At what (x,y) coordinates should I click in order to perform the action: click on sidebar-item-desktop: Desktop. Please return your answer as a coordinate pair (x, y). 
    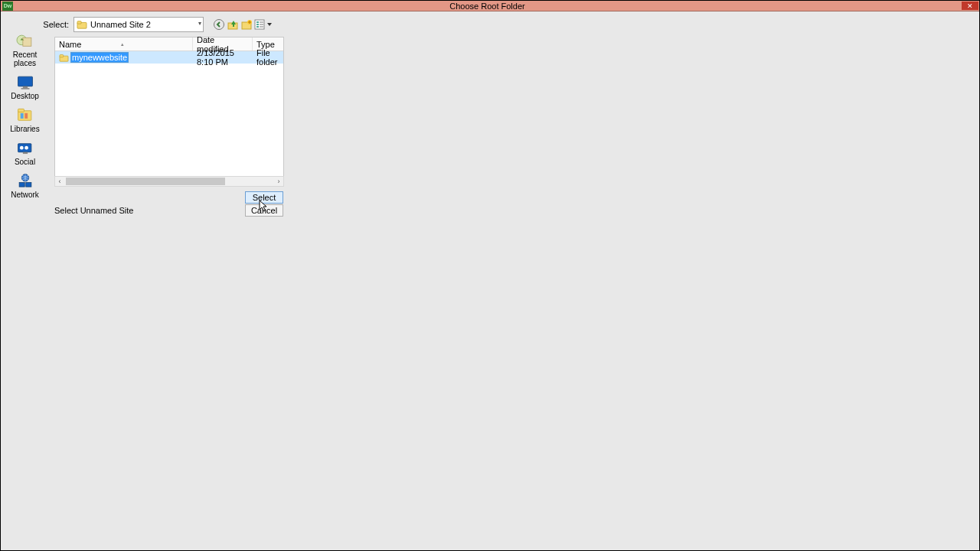
    Looking at the image, I should click on (25, 87).